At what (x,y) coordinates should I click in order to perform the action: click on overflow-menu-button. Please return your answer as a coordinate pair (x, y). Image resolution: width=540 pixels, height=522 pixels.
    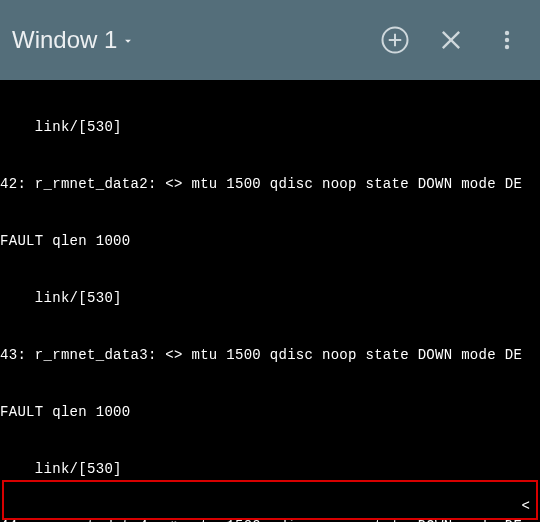
    Looking at the image, I should click on (507, 40).